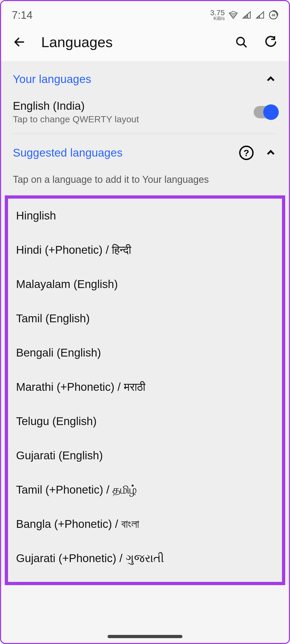 The height and width of the screenshot is (644, 290). Describe the element at coordinates (145, 150) in the screenshot. I see `suggested-languages-header: Suggested languages ?` at that location.